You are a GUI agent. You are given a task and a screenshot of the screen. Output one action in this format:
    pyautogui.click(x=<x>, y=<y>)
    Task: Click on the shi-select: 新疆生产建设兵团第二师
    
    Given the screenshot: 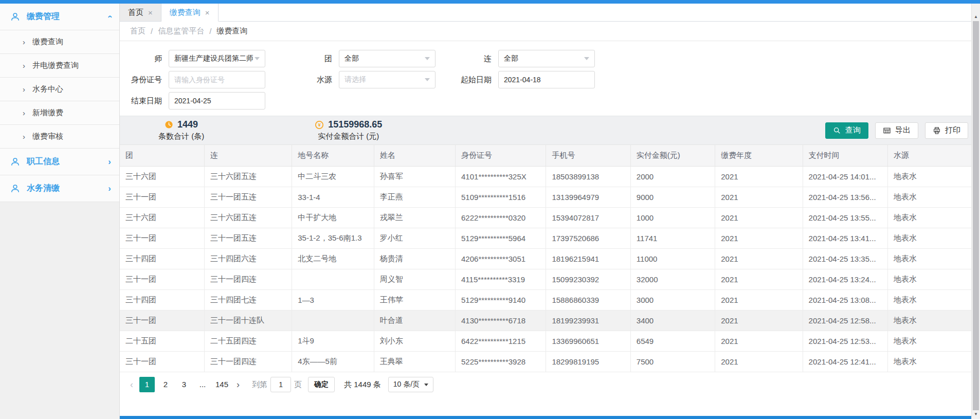 What is the action you would take?
    pyautogui.click(x=217, y=59)
    